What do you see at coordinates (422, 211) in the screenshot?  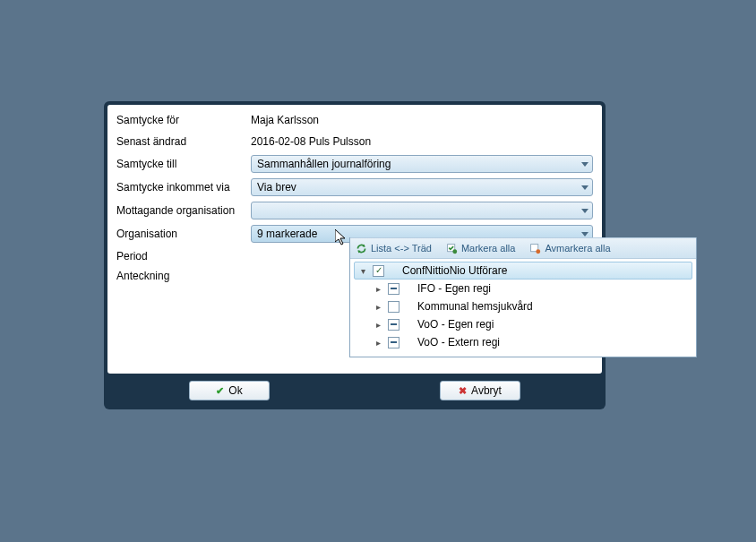 I see `combo-mottagande-organisation` at bounding box center [422, 211].